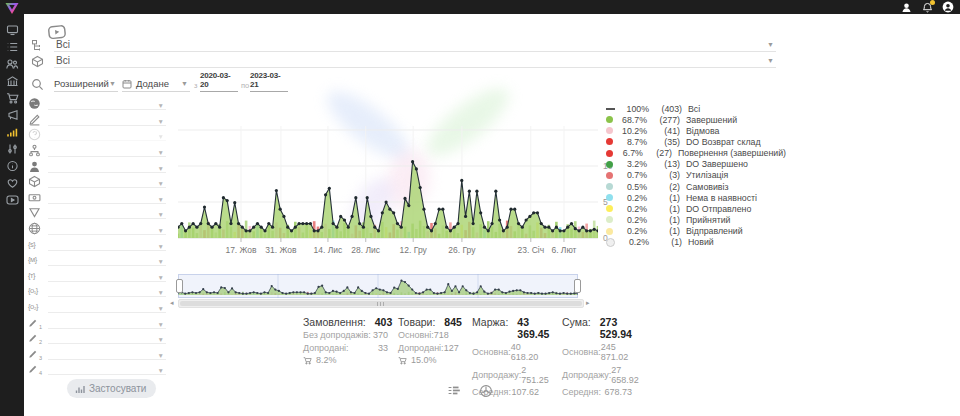  Describe the element at coordinates (578, 286) in the screenshot. I see `navigator-handle-right` at that location.